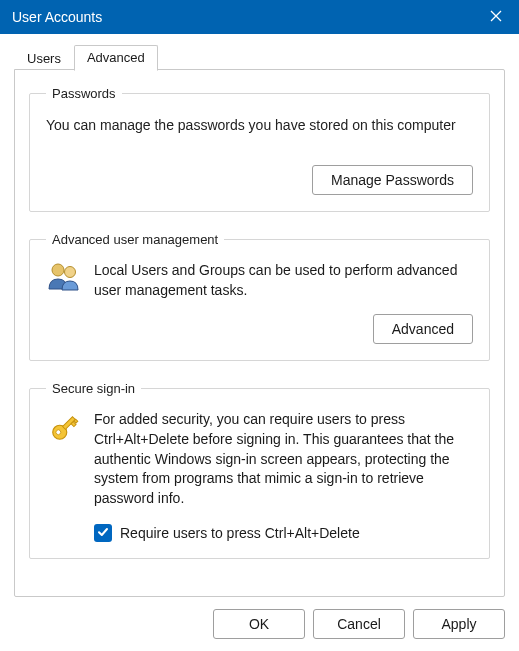  I want to click on users-groups-icon, so click(64, 277).